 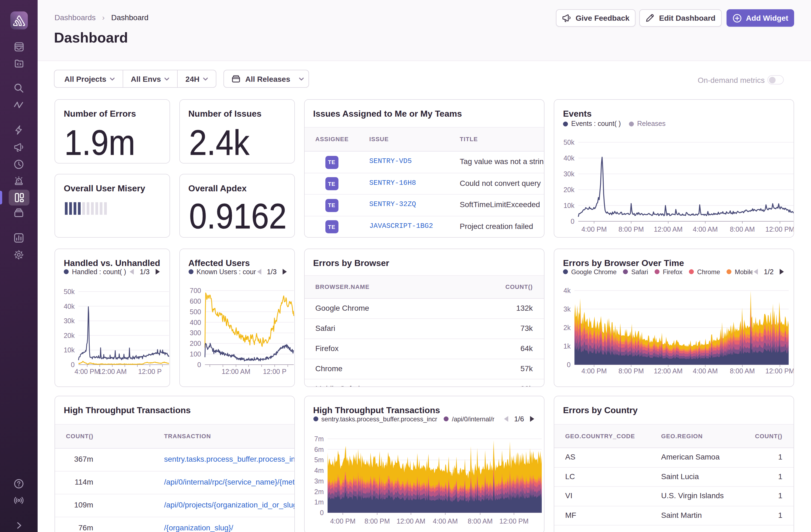 What do you see at coordinates (319, 491) in the screenshot?
I see `svg-text: 2m` at bounding box center [319, 491].